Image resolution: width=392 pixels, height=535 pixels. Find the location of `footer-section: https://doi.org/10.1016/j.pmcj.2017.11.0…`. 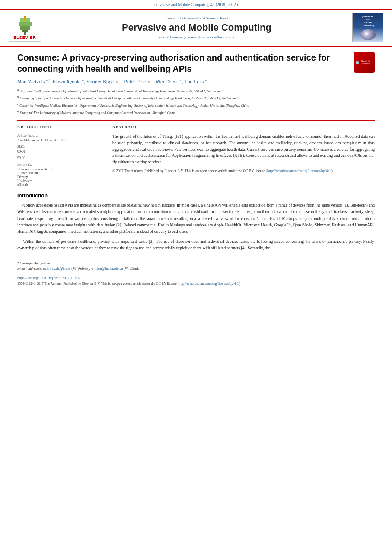

footer-section: https://doi.org/10.1016/j.pmcj.2017.11.0… is located at coordinates (196, 281).